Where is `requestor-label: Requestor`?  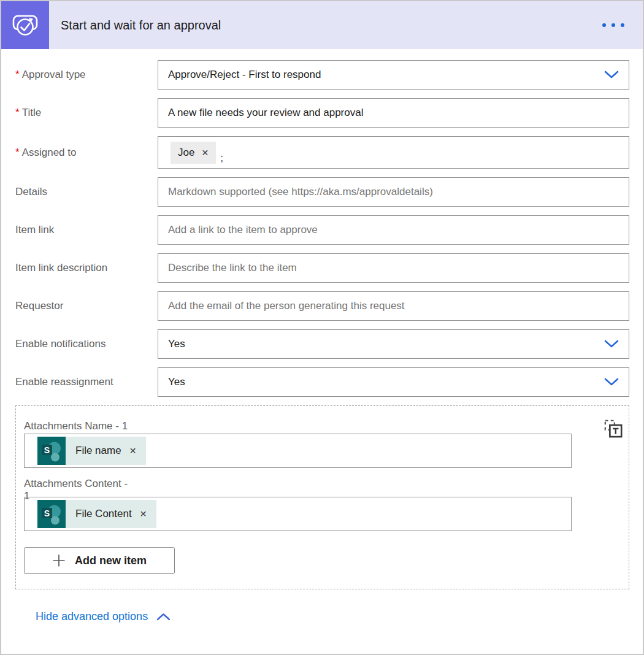 requestor-label: Requestor is located at coordinates (86, 306).